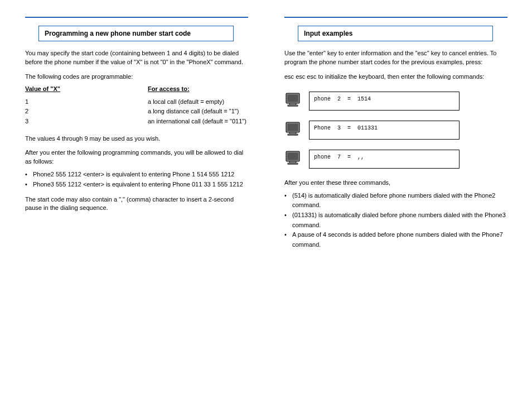  Describe the element at coordinates (137, 106) in the screenshot. I see `codes-table: Value of "X" 1 2 3 For access to: a loca…` at that location.